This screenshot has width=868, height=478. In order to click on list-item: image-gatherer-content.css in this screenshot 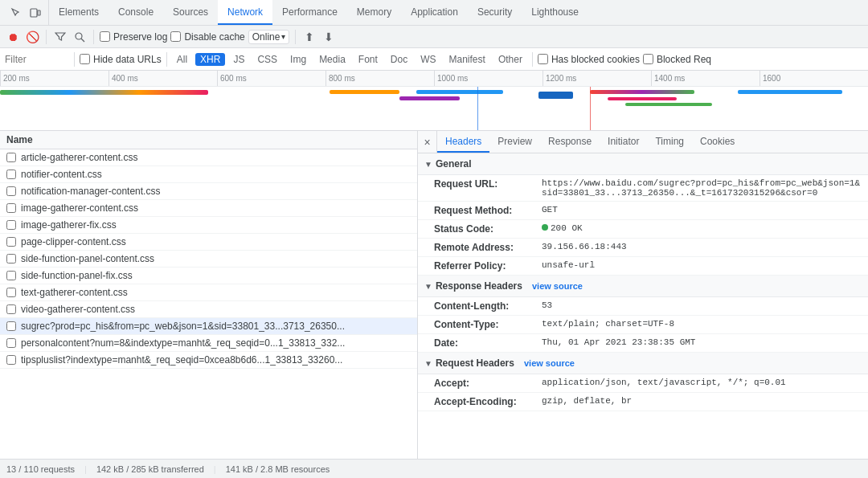, I will do `click(209, 209)`.